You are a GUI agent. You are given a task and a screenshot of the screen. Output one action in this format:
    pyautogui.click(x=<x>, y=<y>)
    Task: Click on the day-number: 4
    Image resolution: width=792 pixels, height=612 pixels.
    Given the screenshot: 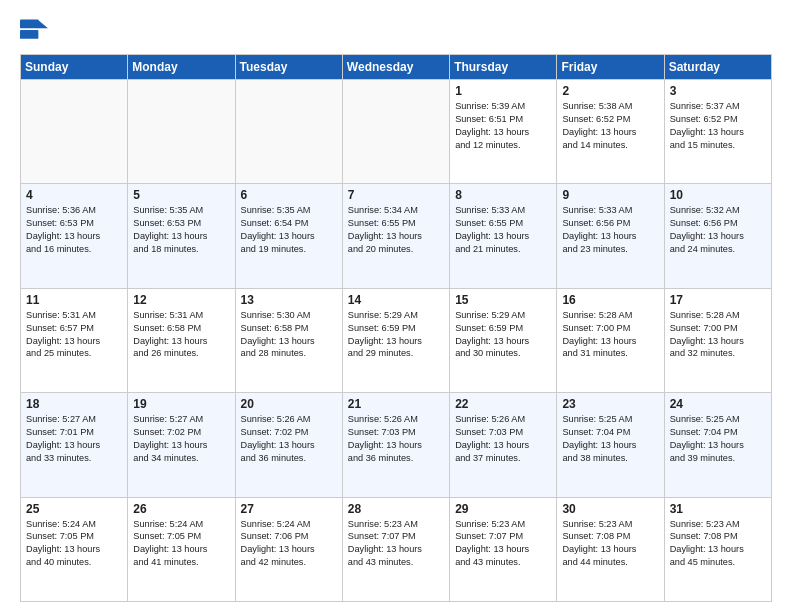 What is the action you would take?
    pyautogui.click(x=74, y=195)
    